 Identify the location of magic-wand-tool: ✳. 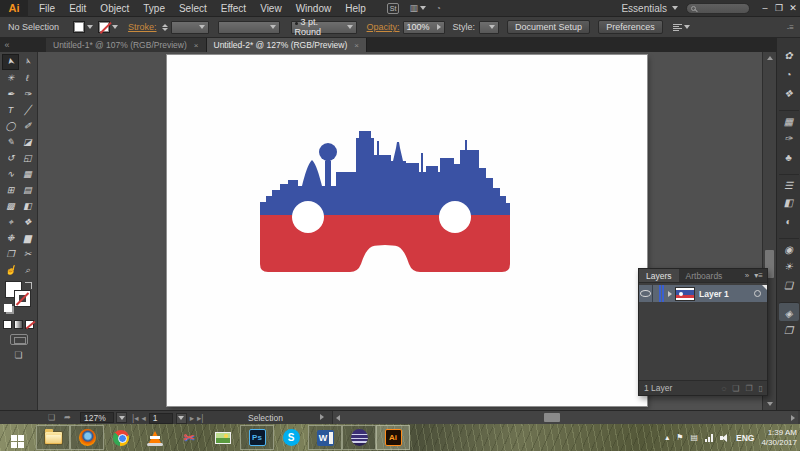
(10, 78).